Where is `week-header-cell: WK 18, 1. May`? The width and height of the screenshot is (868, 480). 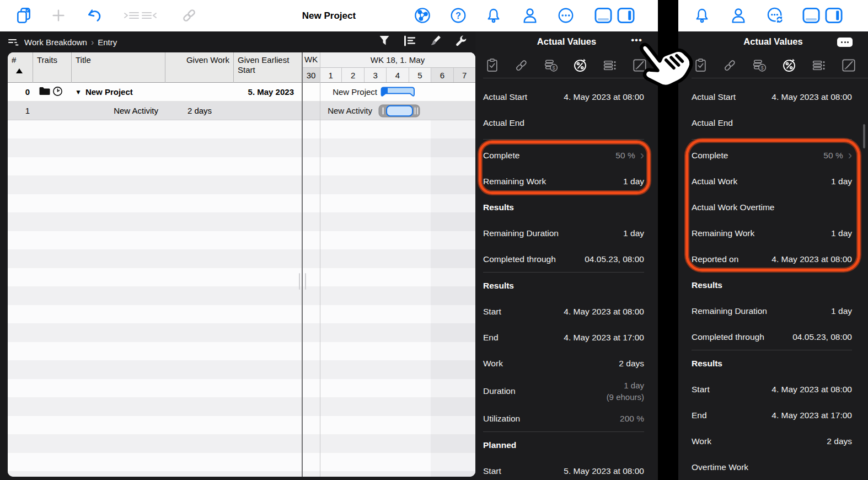
week-header-cell: WK 18, 1. May is located at coordinates (398, 60).